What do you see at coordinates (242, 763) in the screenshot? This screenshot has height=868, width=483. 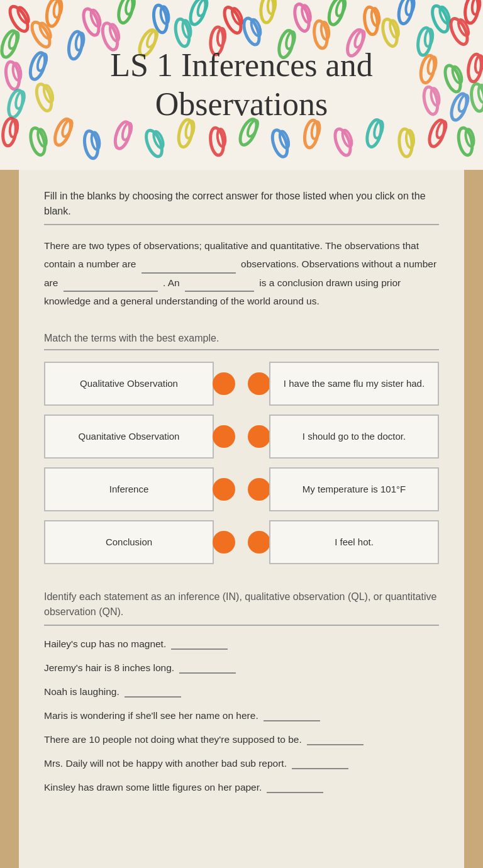 I see `identify-item-6: Mrs. Daily will not be happy with anothe…` at bounding box center [242, 763].